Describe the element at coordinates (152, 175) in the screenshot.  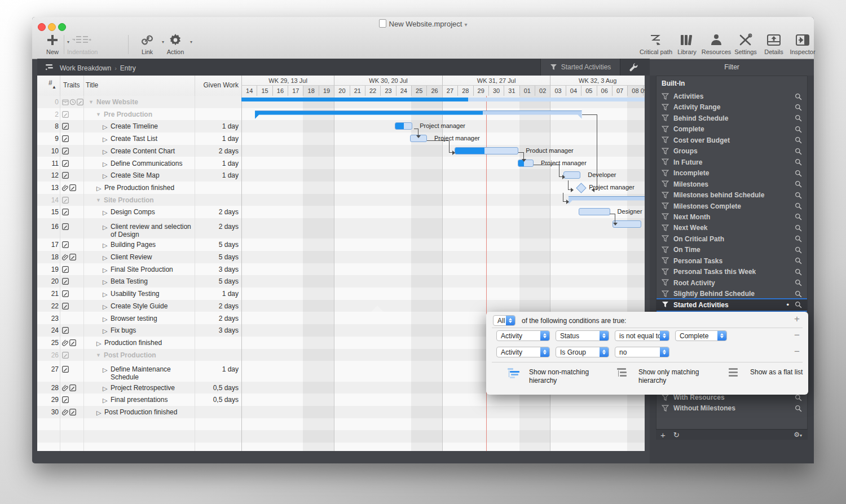
I see `task-title: Create Site Map` at that location.